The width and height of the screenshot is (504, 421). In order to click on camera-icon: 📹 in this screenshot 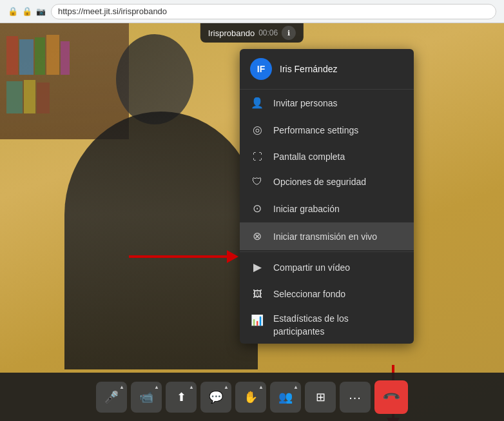, I will do `click(146, 397)`.